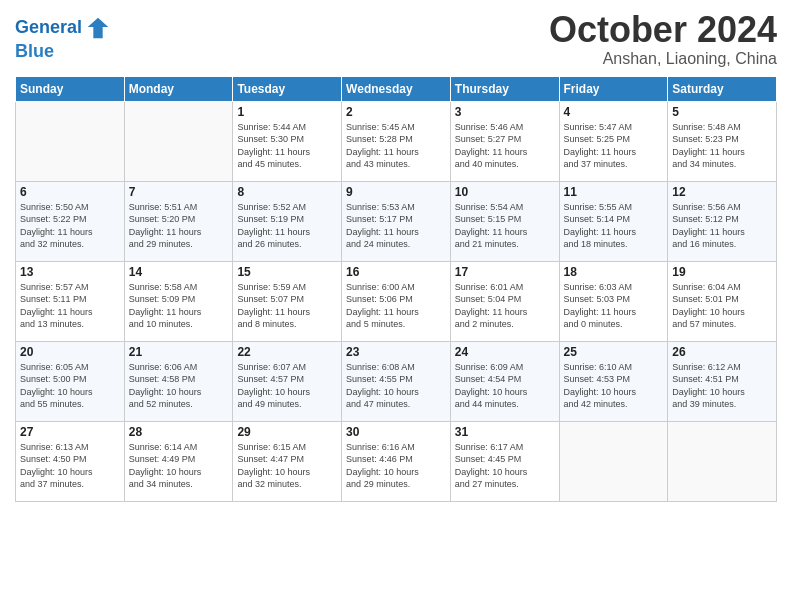 The image size is (792, 612). Describe the element at coordinates (722, 306) in the screenshot. I see `day-info: Sunrise: 6:04 AM Sunset: 5:01 PM Dayligh…` at that location.